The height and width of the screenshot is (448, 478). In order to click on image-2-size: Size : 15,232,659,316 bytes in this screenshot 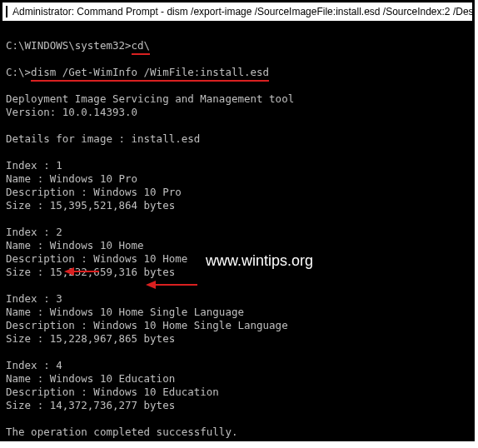, I will do `click(90, 271)`.